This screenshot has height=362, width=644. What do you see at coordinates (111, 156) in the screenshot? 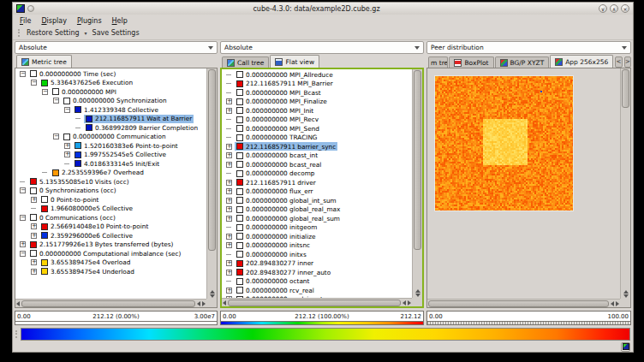
I see `tree-row: +1.997552545e5 Collective` at bounding box center [111, 156].